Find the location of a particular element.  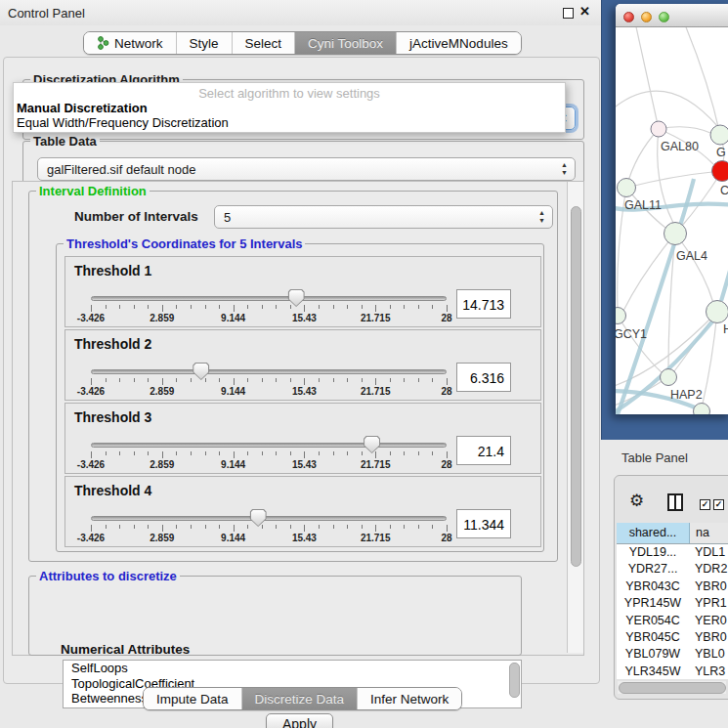

tab-cyni-toolbox: Cyni Toolbox is located at coordinates (345, 43).